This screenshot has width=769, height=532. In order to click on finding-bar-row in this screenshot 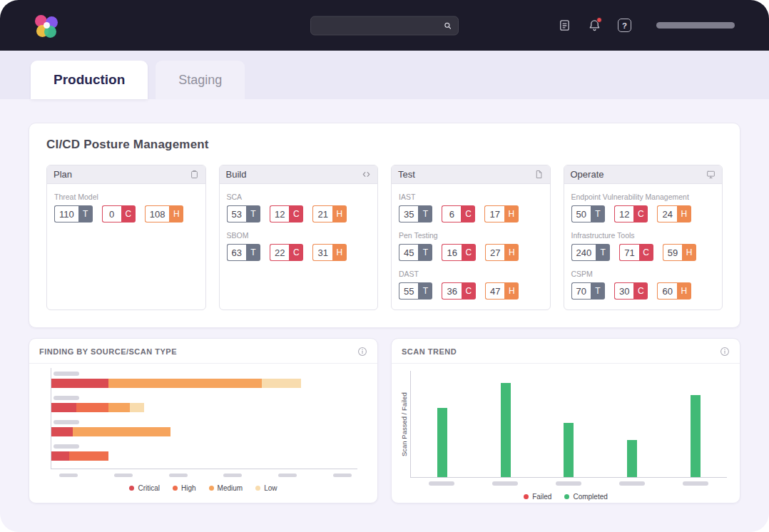, I will do `click(204, 428)`.